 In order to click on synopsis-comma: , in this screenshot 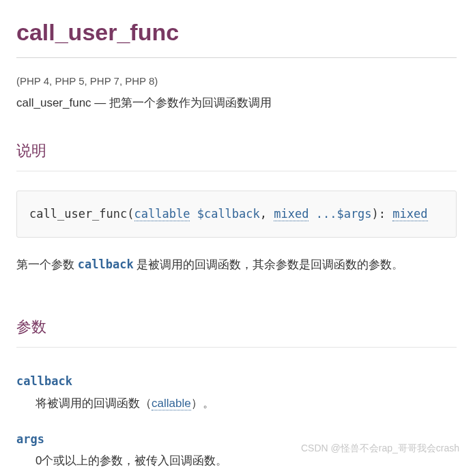, I will do `click(267, 214)`.